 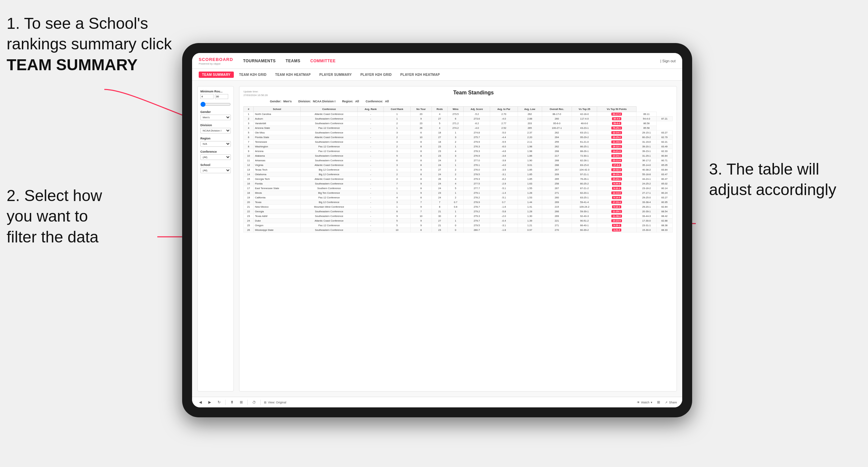 I want to click on table-row: 13Texas TechBig 12 Conference-19272276.0…, so click(x=458, y=170).